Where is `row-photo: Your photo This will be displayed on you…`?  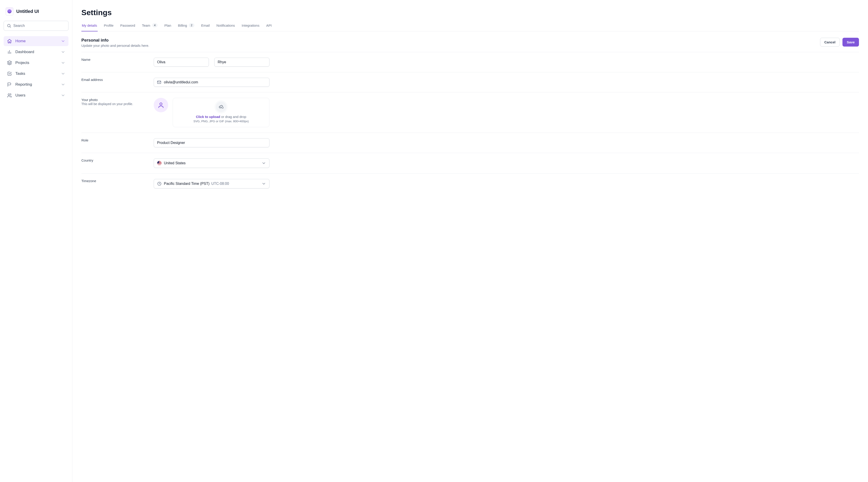 row-photo: Your photo This will be displayed on you… is located at coordinates (470, 113).